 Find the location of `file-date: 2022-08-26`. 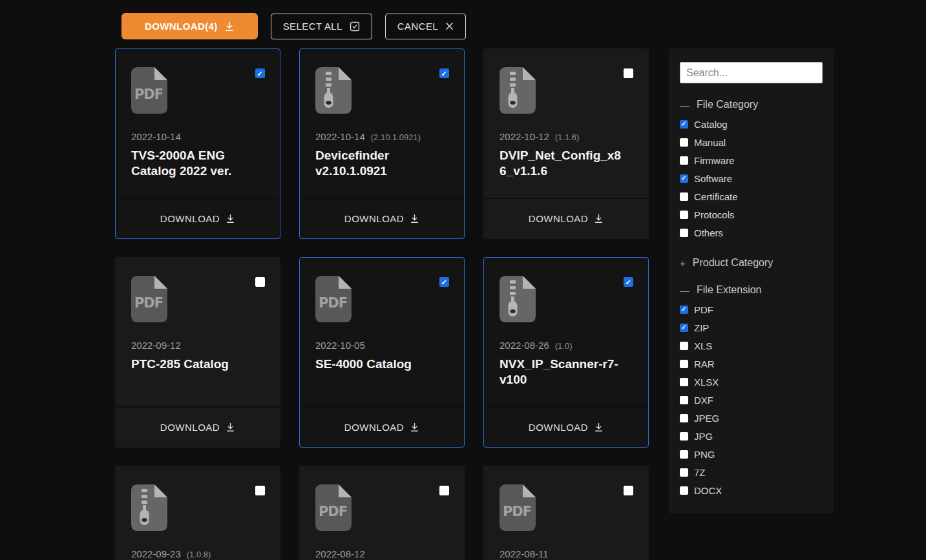

file-date: 2022-08-26 is located at coordinates (525, 345).